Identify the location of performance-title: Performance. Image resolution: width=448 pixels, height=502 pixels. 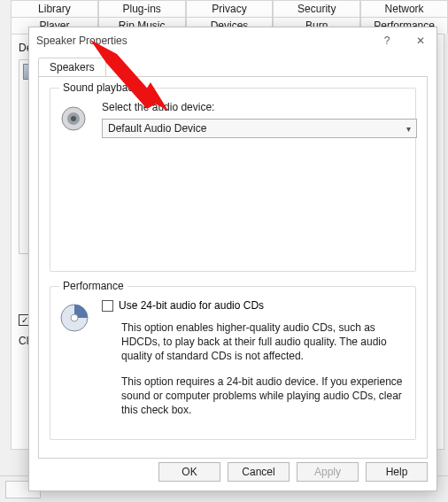
(94, 286).